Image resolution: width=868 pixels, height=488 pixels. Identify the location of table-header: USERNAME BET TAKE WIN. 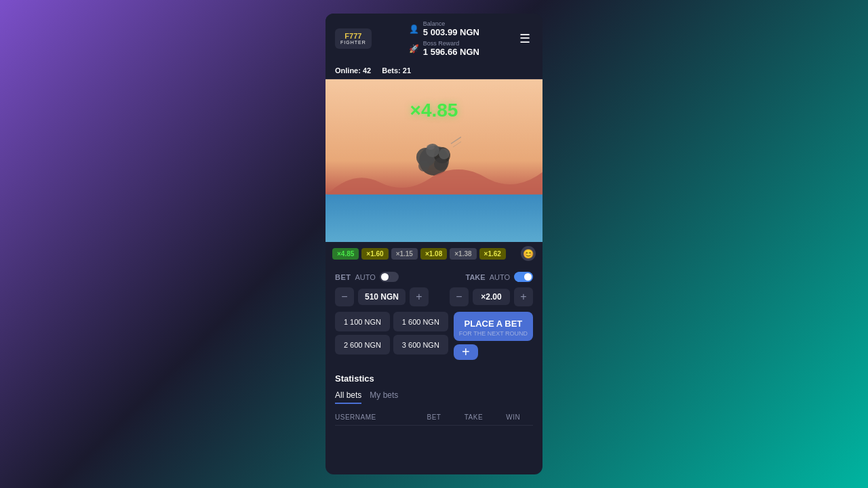
(434, 418).